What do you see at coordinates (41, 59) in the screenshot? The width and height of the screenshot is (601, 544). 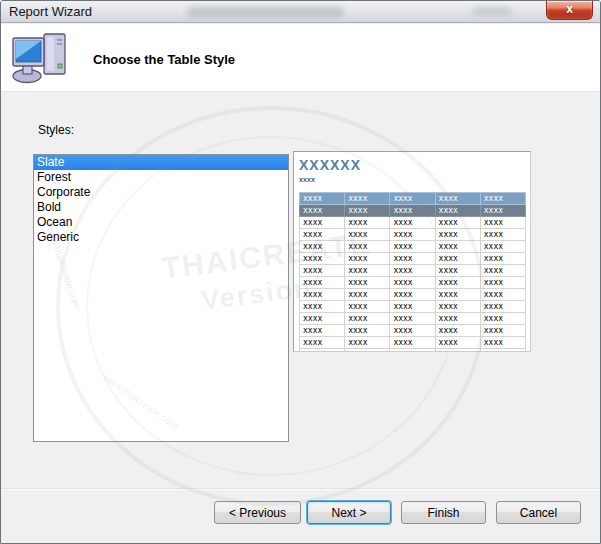 I see `computer-icon` at bounding box center [41, 59].